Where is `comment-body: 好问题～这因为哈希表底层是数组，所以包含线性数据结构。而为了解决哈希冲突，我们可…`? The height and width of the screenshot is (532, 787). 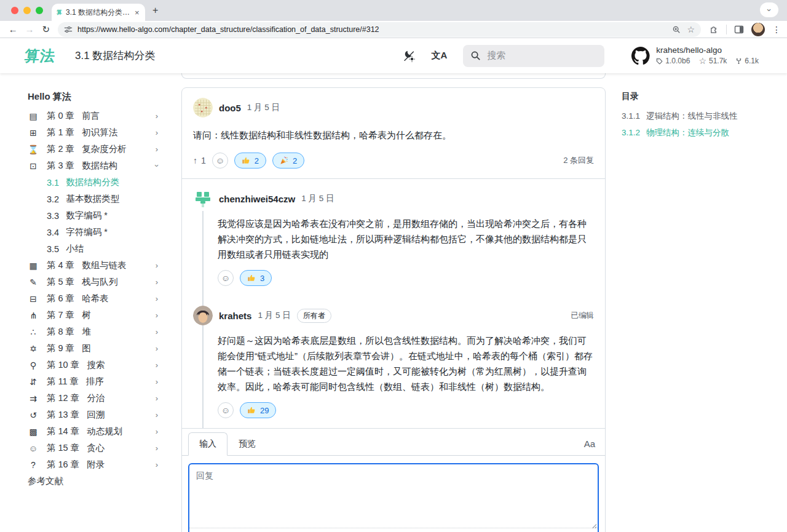 comment-body: 好问题～这因为哈希表底层是数组，所以包含线性数据结构。而为了解决哈希冲突，我们可… is located at coordinates (406, 363).